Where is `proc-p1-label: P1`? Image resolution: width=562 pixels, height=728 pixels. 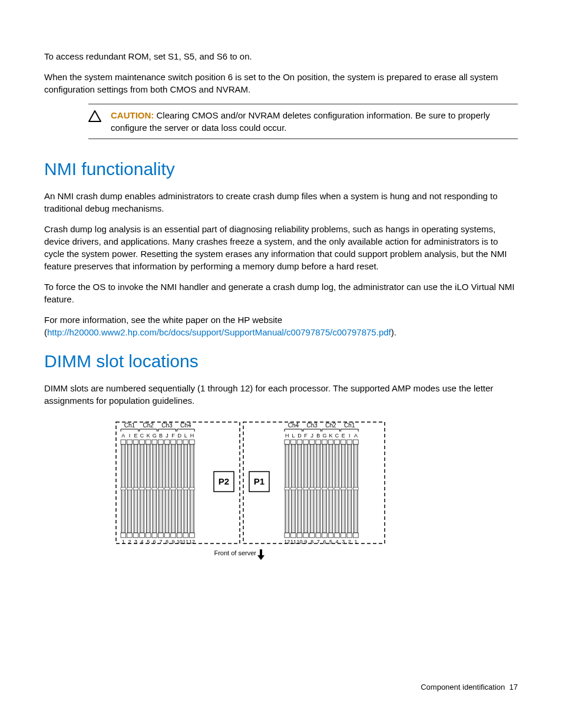
proc-p1-label: P1 is located at coordinates (259, 481).